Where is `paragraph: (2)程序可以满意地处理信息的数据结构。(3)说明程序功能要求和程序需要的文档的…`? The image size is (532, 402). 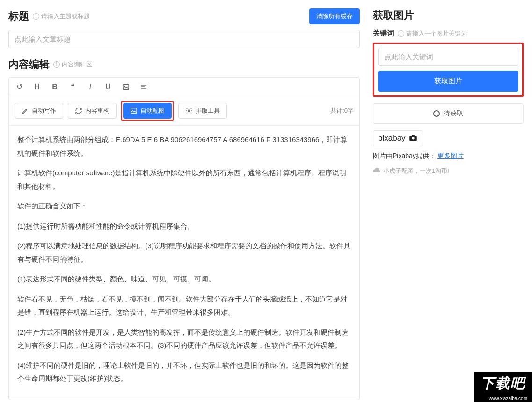 paragraph: (2)程序可以满意地处理信息的数据结构。(3)说明程序功能要求和程序需要的文档的… is located at coordinates (184, 252).